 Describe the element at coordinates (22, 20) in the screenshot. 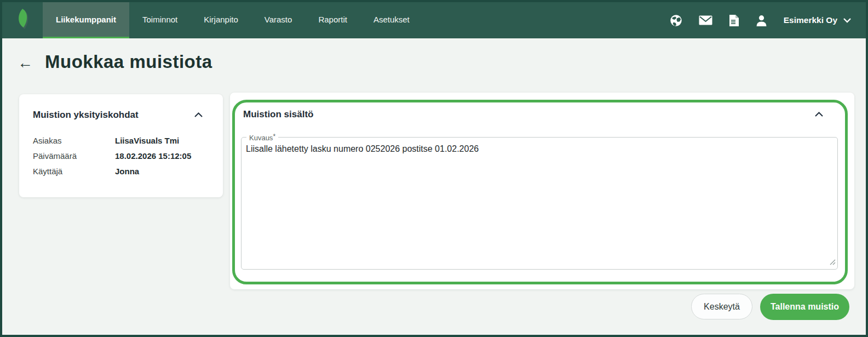

I see `app-logo` at that location.